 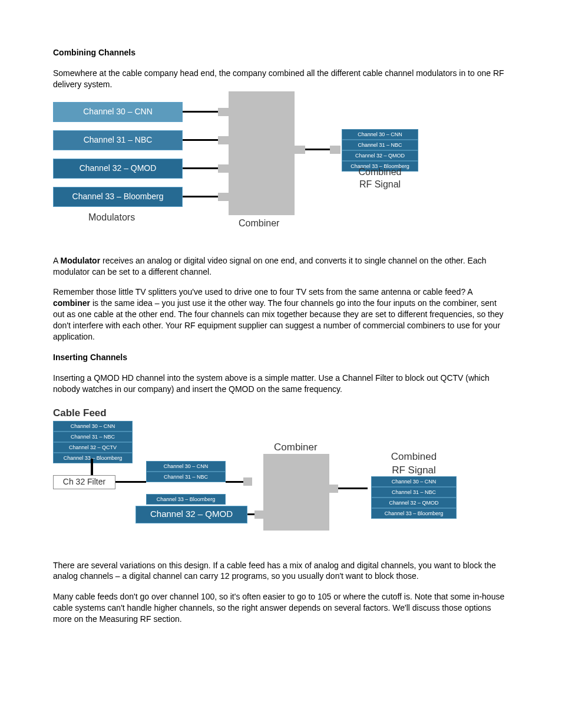 What do you see at coordinates (262, 153) in the screenshot?
I see `combiner-body` at bounding box center [262, 153].